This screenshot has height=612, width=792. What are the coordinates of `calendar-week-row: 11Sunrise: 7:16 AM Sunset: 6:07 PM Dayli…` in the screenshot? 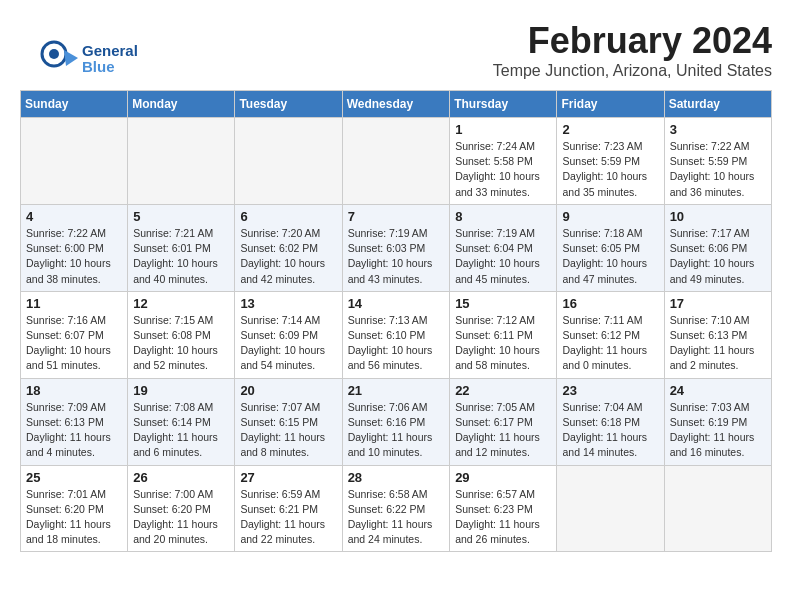 It's located at (396, 334).